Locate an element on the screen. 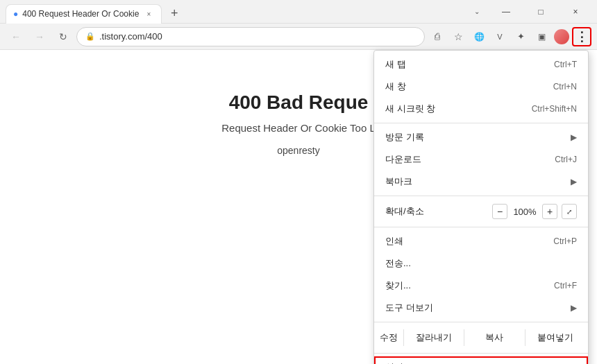 This screenshot has width=597, height=364. menu-item-cast: 전송... is located at coordinates (481, 263).